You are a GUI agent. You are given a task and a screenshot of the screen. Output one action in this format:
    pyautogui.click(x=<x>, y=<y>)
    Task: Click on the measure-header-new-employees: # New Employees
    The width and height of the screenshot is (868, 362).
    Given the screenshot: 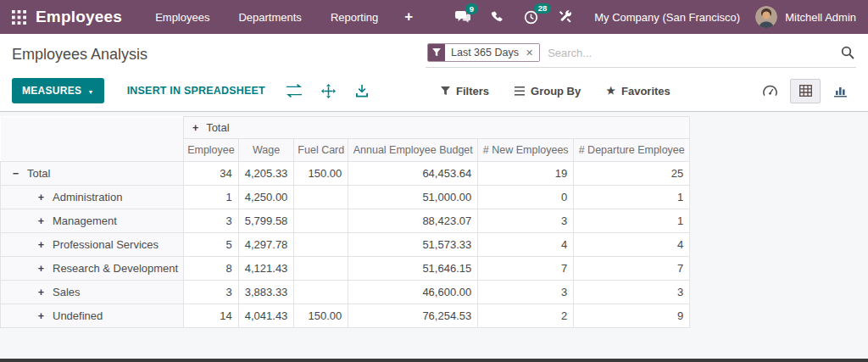 What is the action you would take?
    pyautogui.click(x=526, y=151)
    